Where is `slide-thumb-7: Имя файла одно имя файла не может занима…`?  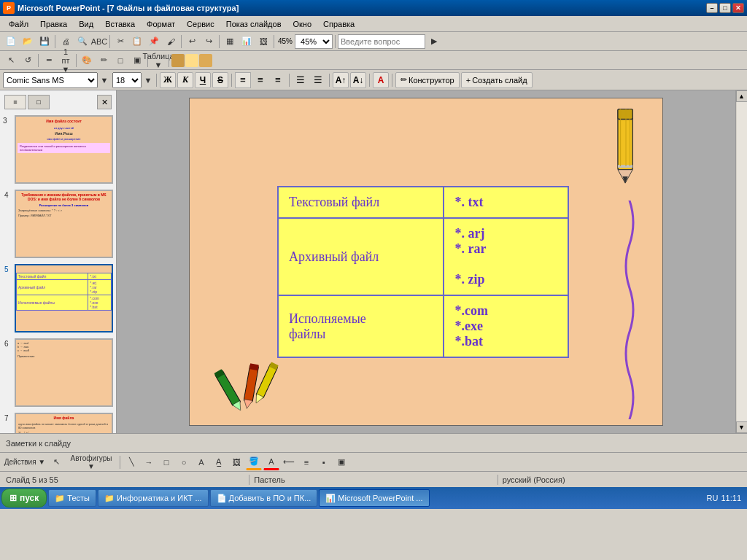 slide-thumb-7: Имя файла одно имя файла не может занима… is located at coordinates (64, 423).